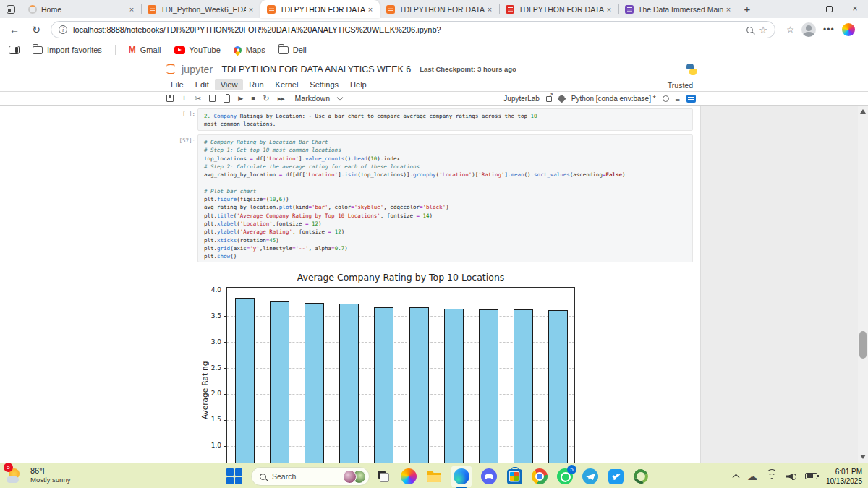  Describe the element at coordinates (201, 9) in the screenshot. I see `tab-week6-eda: TDI_Python_Week6_EDA (1) ×` at that location.